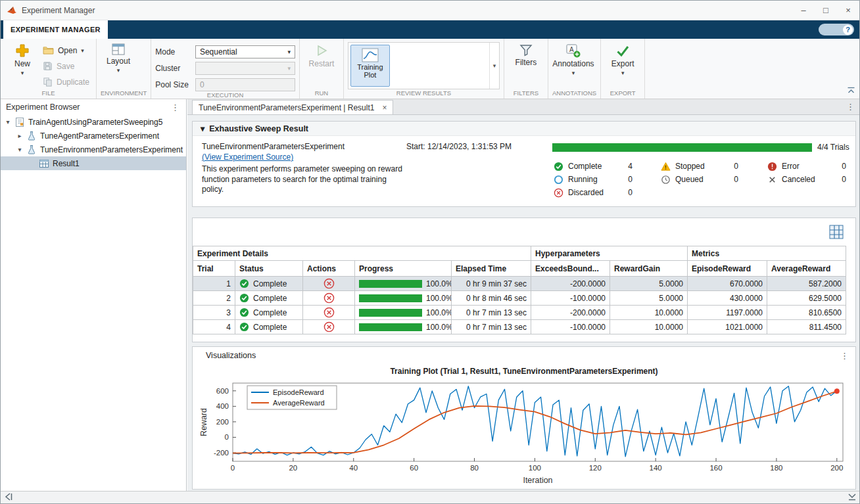 This screenshot has width=860, height=504. Describe the element at coordinates (844, 356) in the screenshot. I see `visualizations-menu-button: ⋮` at that location.